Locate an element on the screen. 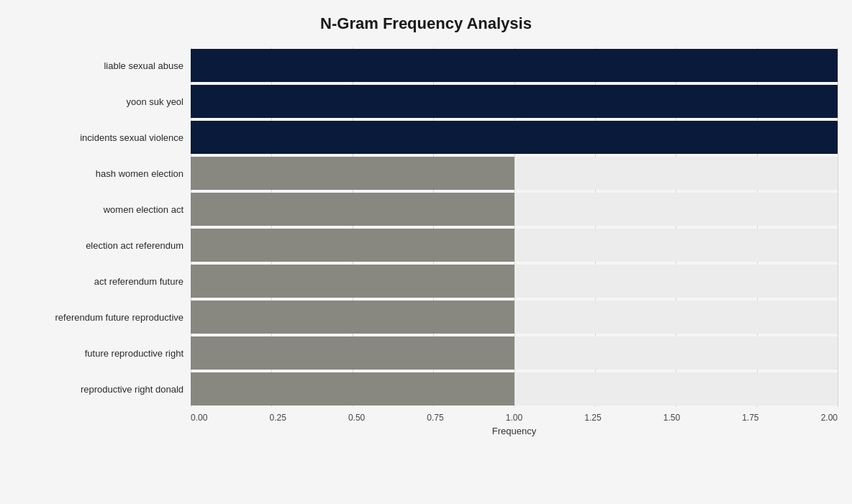 The height and width of the screenshot is (504, 852). bar-row: yoon suk yeol is located at coordinates (426, 101).